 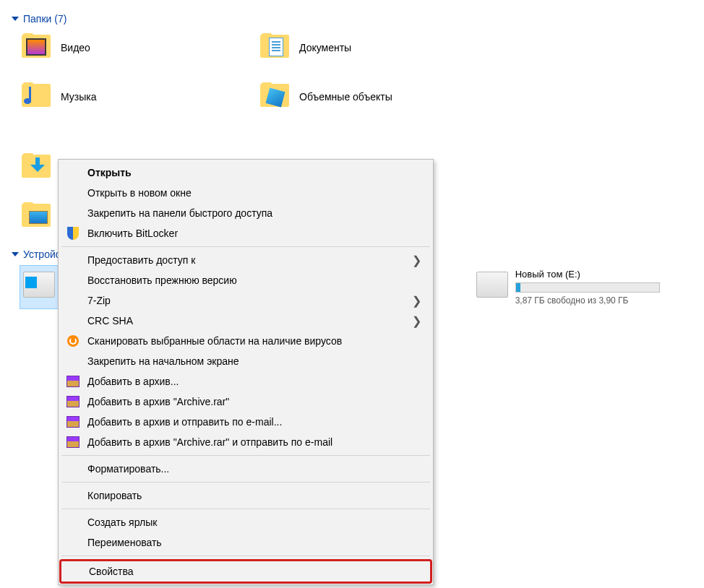 I want to click on menu-item-label: Создать ярлык, so click(x=254, y=522).